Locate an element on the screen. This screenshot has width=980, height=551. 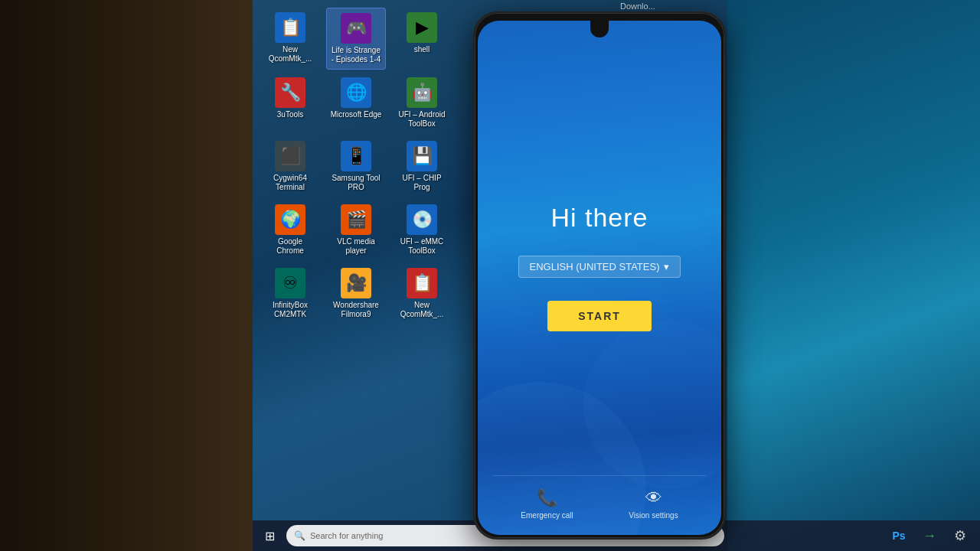
language-selector: ENGLISH (UNITED STATES) ▾ is located at coordinates (600, 266).